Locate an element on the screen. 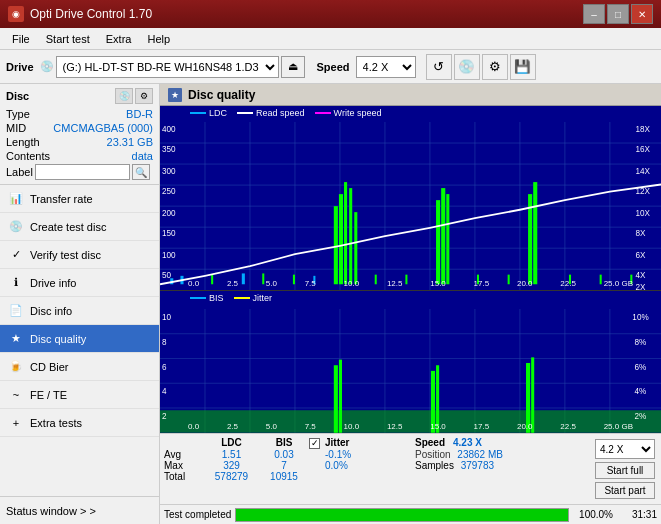  disc-icon-2: ⚙ is located at coordinates (144, 96).